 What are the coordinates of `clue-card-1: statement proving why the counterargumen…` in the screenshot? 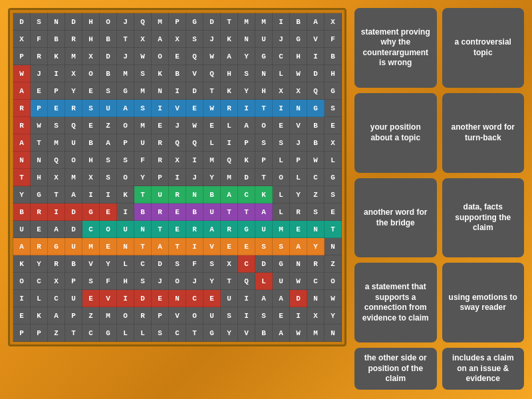 It's located at (396, 48).